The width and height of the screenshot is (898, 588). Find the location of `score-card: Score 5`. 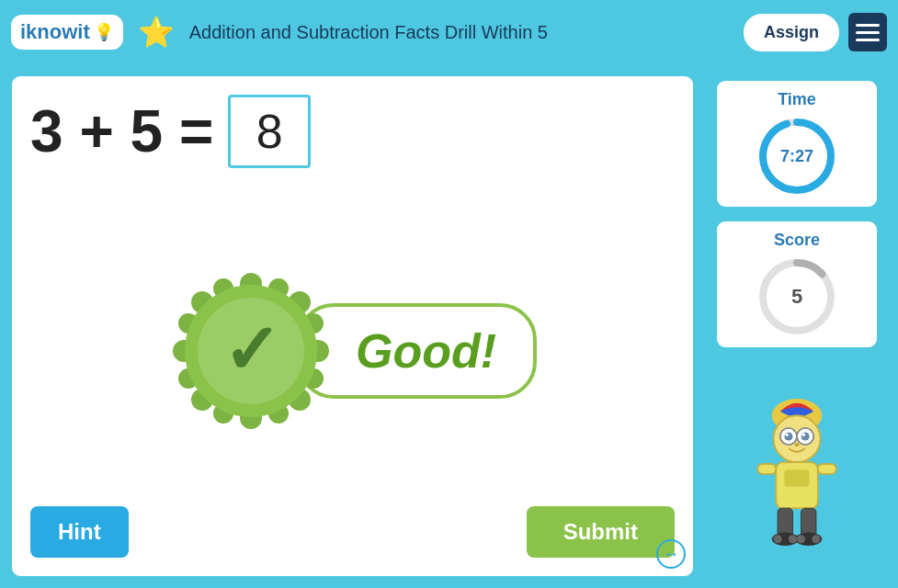

score-card: Score 5 is located at coordinates (797, 285).